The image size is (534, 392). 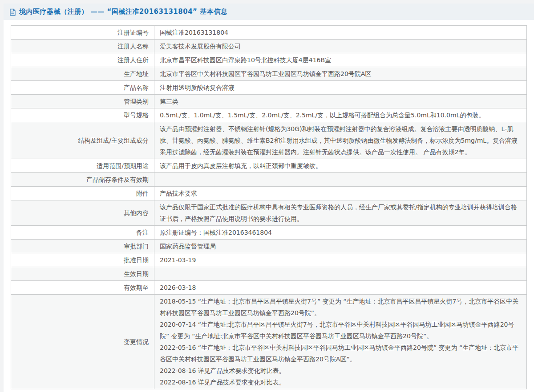 I want to click on table-row-registrant-address: 注册人住所 北京市昌平区科技园区白浮泉路10号北控科技大厦4层416B室, so click(x=269, y=60).